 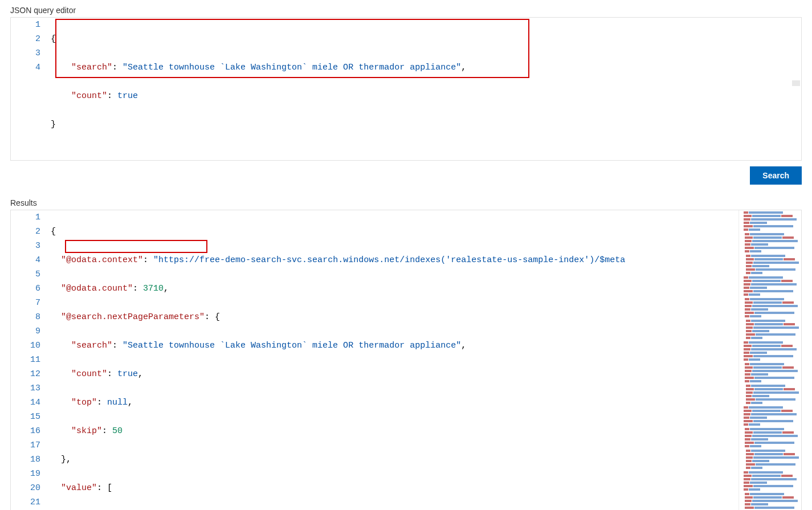 What do you see at coordinates (292, 345) in the screenshot?
I see `npp-search-value: Seattle townhouse `Lake Washington` miel…` at bounding box center [292, 345].